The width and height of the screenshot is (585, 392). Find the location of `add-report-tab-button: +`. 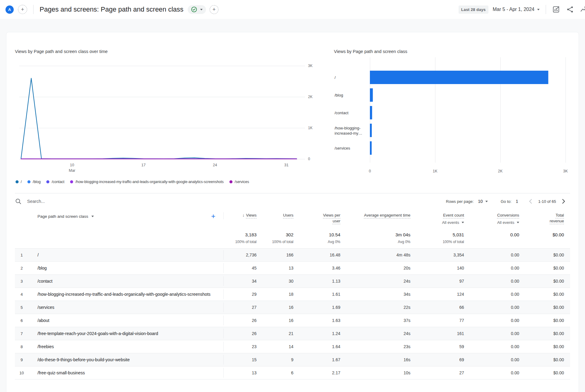

add-report-tab-button: + is located at coordinates (214, 10).